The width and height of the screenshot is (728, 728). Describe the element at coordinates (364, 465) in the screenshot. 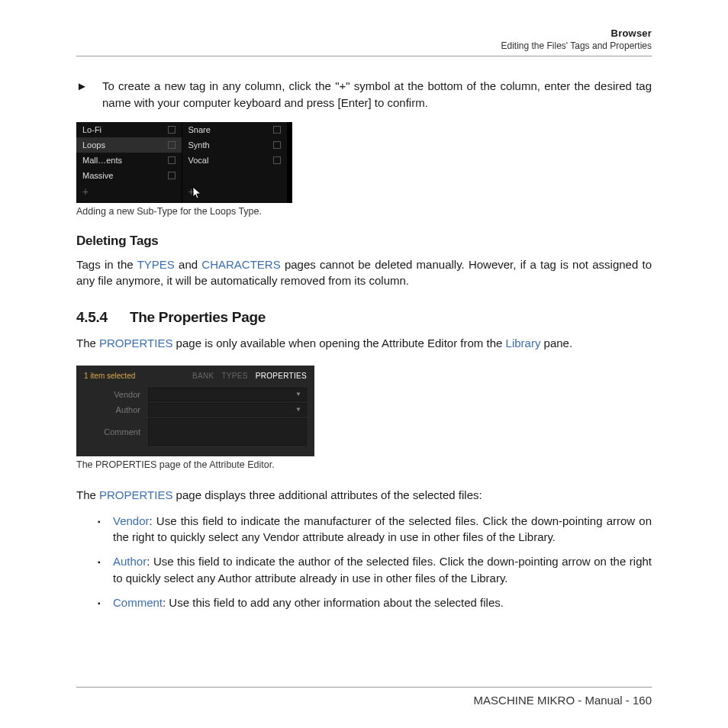

I see `figure-caption: The PROPERTIES page of the Attribute Edi…` at that location.